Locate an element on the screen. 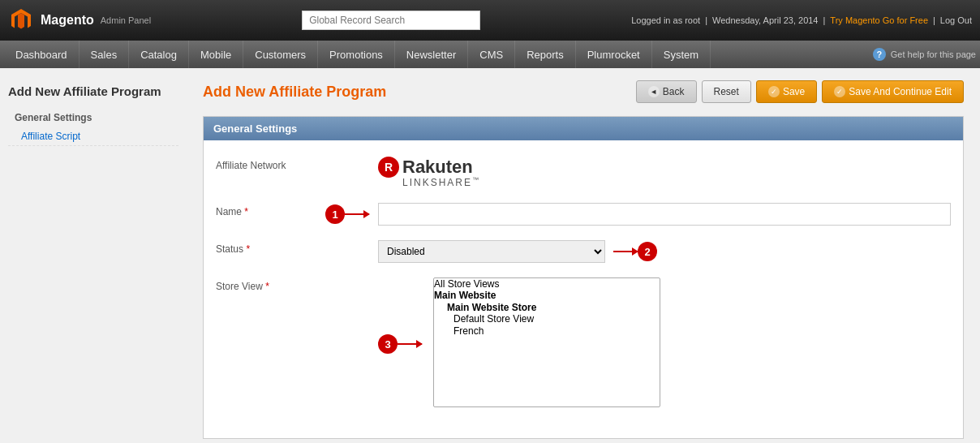 This screenshot has height=443, width=980. nav-bar: Dashboard Sales Catalog Mobile Customers… is located at coordinates (490, 54).